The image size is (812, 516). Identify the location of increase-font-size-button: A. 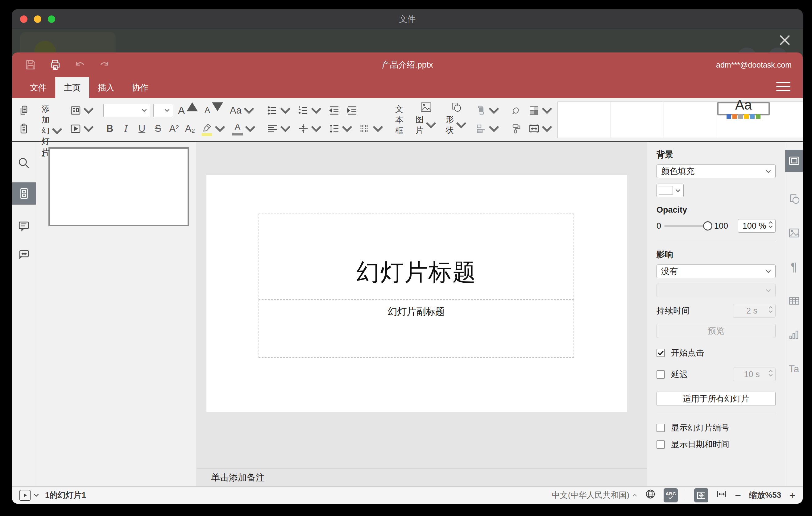
(188, 111).